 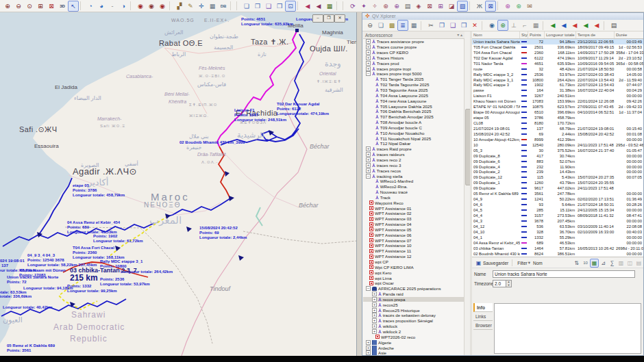 I want to click on column-header-temps: Temps de démarrage, so click(x=595, y=35).